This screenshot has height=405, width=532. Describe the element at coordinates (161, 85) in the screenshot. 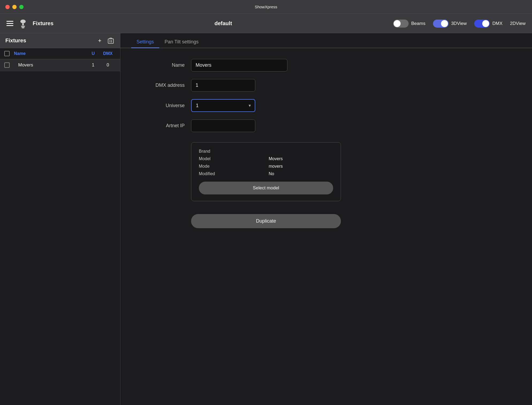

I see `dmx-address-label: DMX address` at that location.